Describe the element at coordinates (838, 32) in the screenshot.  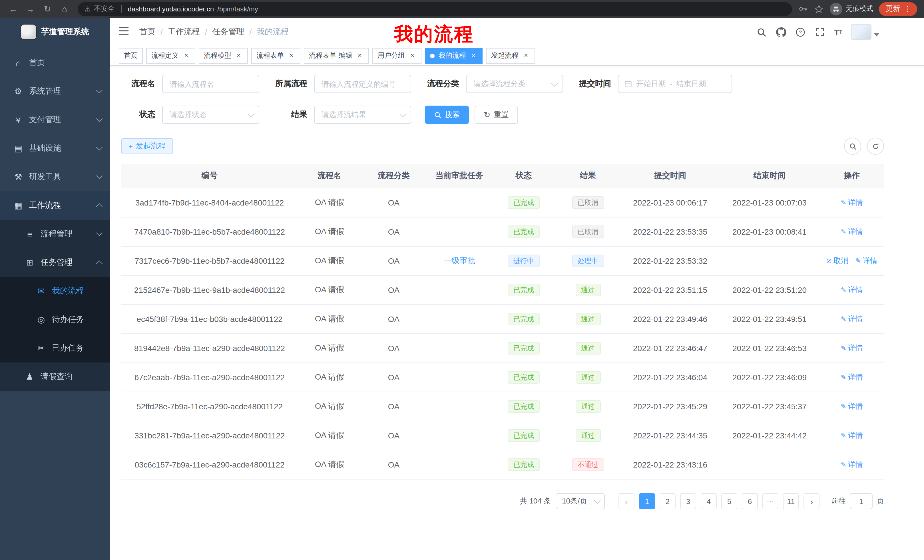
I see `font-size-icon: TT` at that location.